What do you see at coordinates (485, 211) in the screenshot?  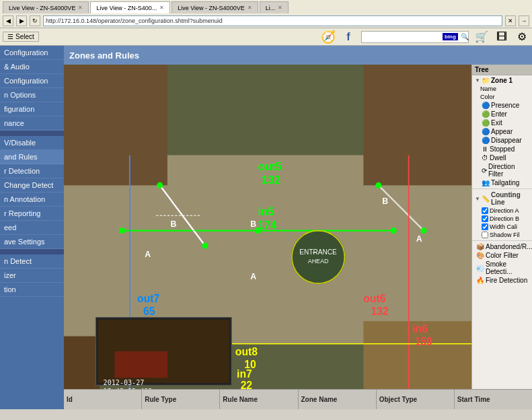 I see `direction-a-checkbox` at bounding box center [485, 211].